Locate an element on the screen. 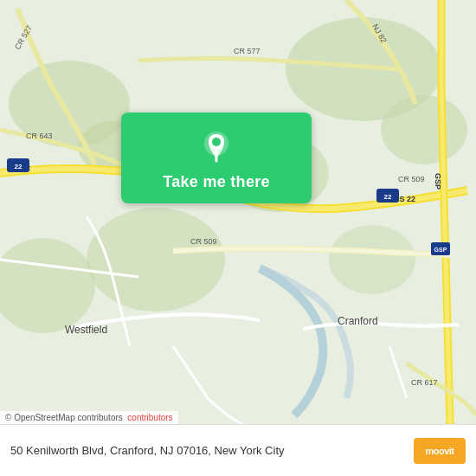 Image resolution: width=476 pixels, height=476 pixels. moovit-logo: moovit is located at coordinates (440, 451).